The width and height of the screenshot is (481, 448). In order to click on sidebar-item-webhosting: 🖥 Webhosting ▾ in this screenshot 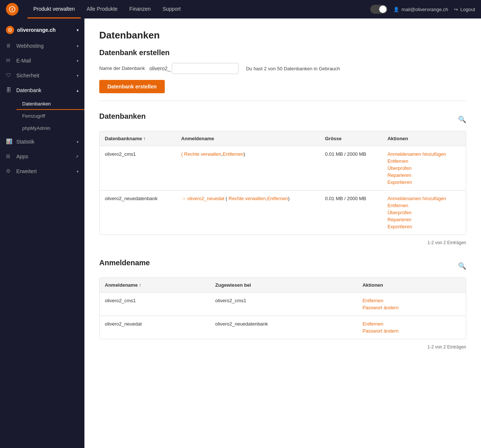, I will do `click(42, 46)`.